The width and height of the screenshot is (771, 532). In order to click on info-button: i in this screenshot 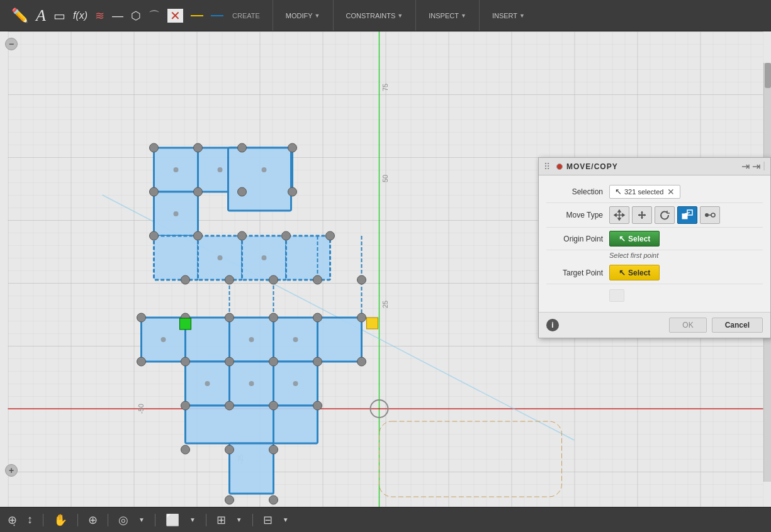, I will do `click(553, 325)`.